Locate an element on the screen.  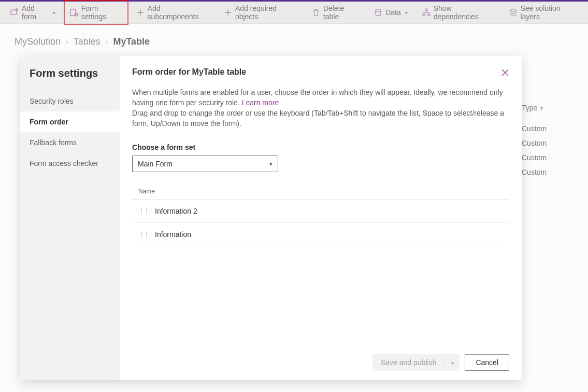
form-order-row: ⋮⋮ Information 2 is located at coordinates (321, 212).